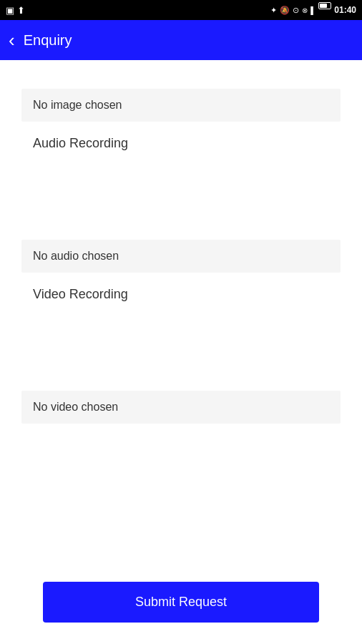 The height and width of the screenshot is (644, 362). What do you see at coordinates (181, 105) in the screenshot?
I see `image-status-box: No image chosen` at bounding box center [181, 105].